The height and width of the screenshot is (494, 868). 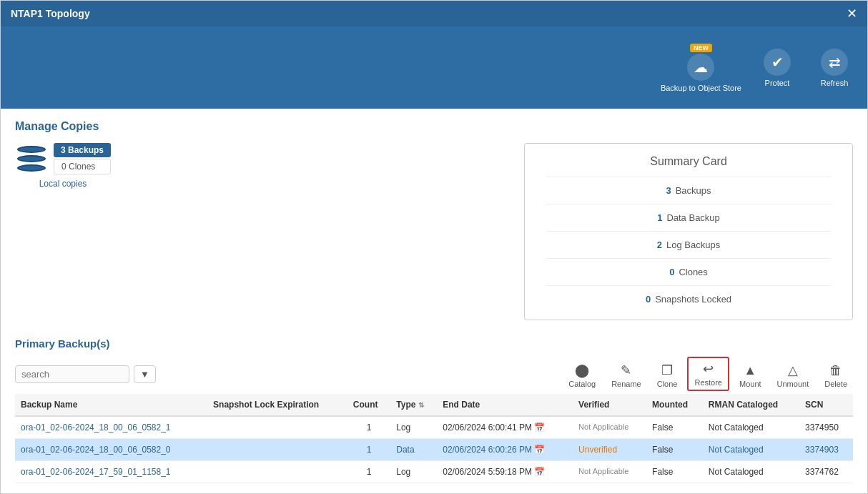 I want to click on local-copies-label: Local copies, so click(x=63, y=184).